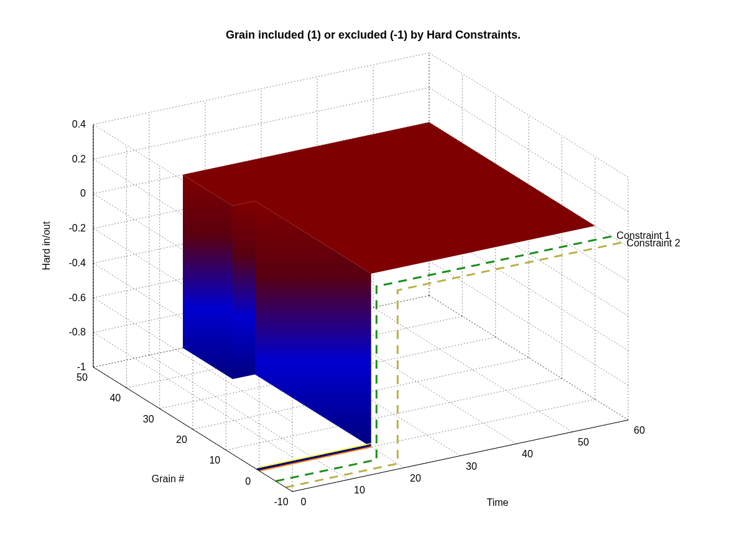  I want to click on y-tick: 40, so click(115, 398).